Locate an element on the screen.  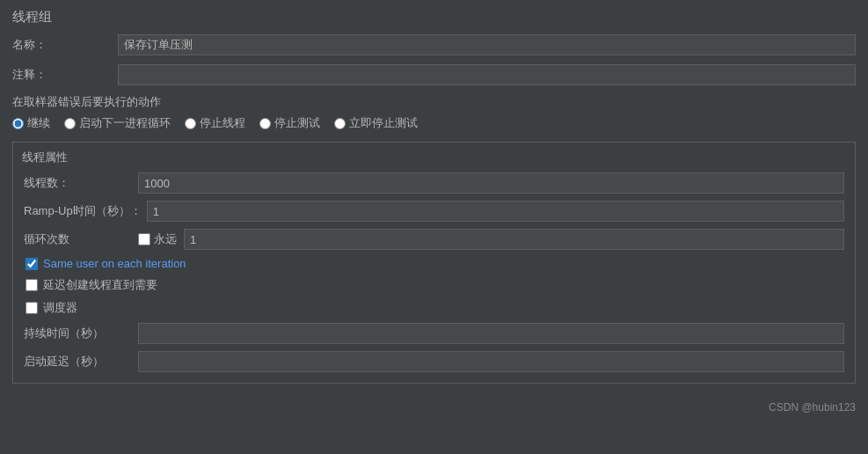
rampup-input is located at coordinates (496, 211).